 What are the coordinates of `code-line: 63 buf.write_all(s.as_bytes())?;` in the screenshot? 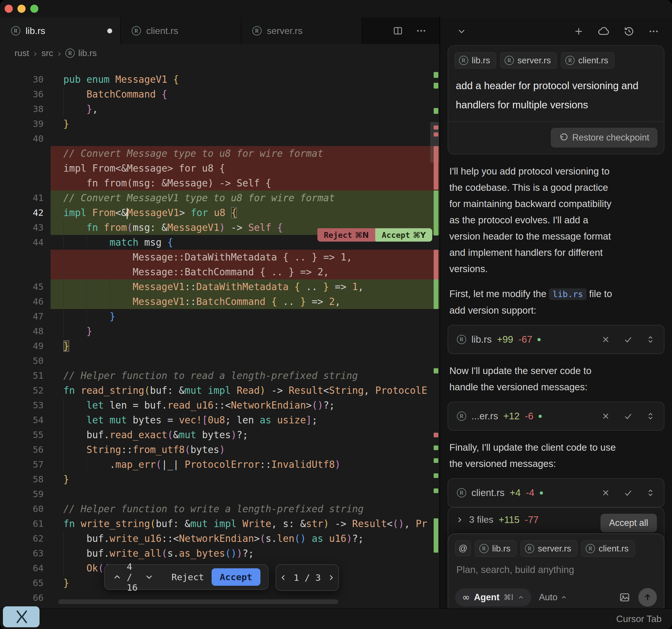 It's located at (220, 553).